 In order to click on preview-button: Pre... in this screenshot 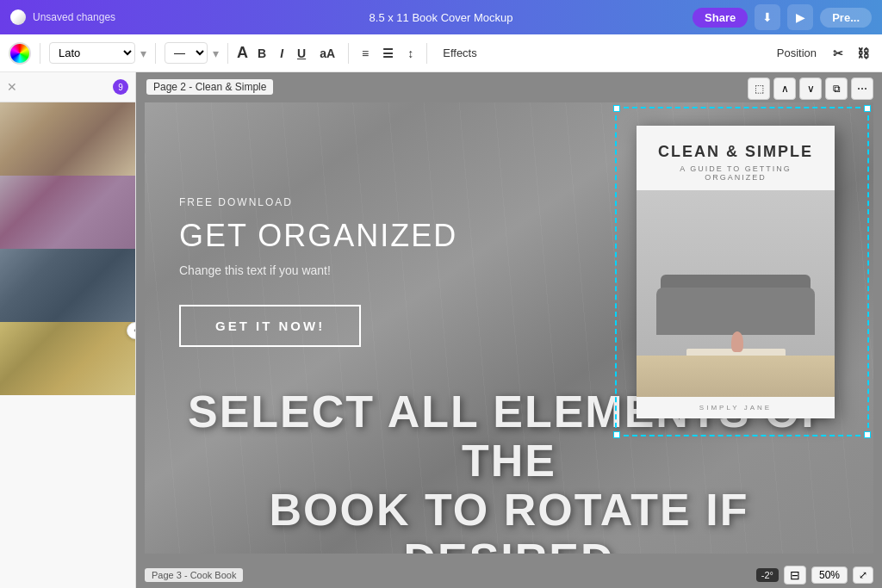, I will do `click(846, 17)`.